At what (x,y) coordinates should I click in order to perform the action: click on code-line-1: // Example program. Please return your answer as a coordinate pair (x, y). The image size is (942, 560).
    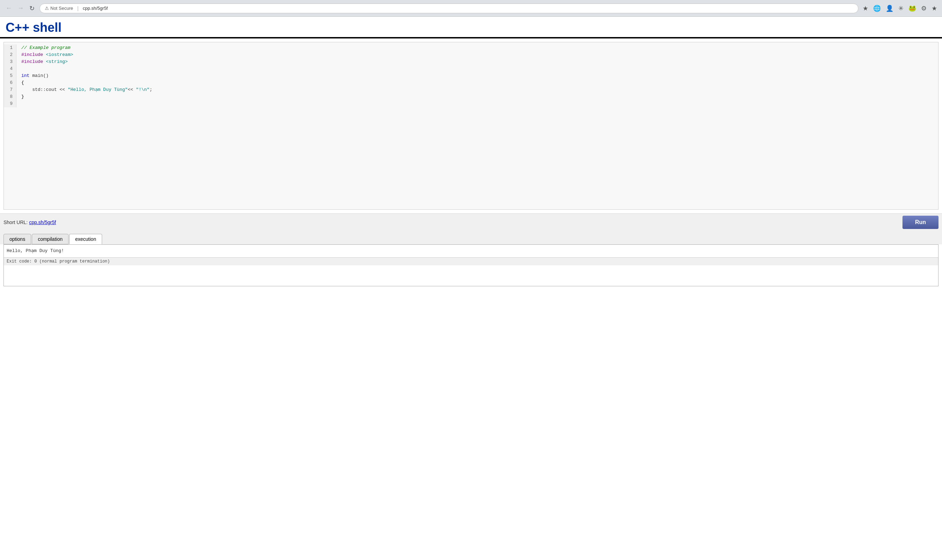
    Looking at the image, I should click on (477, 48).